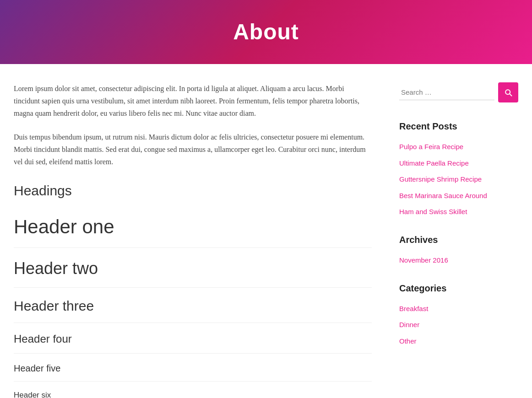 The height and width of the screenshot is (398, 532). I want to click on category-link-3: Other, so click(408, 341).